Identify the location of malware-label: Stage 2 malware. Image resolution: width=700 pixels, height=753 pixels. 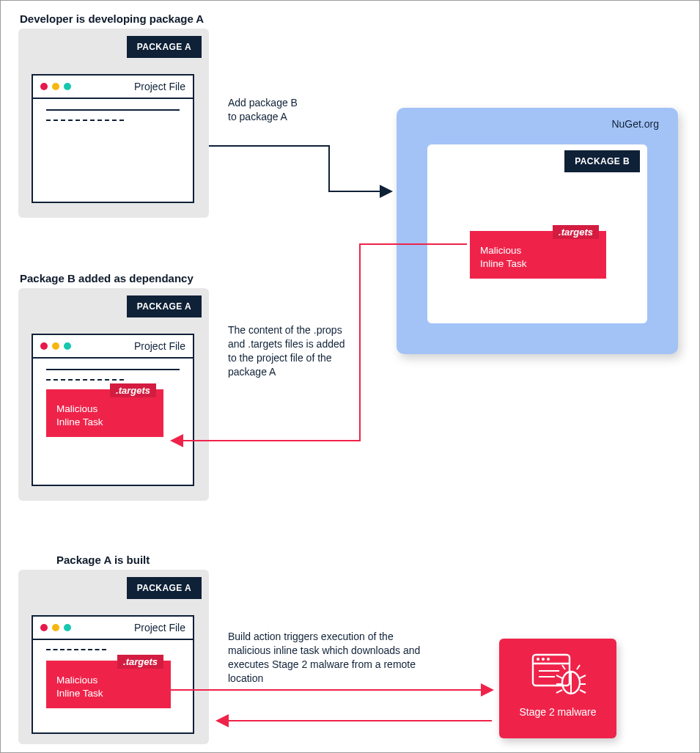
(558, 712).